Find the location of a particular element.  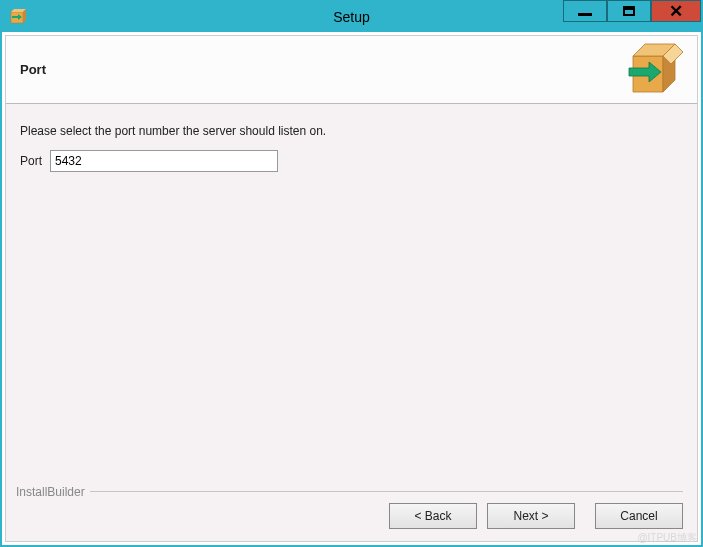

page-title: Port is located at coordinates (33, 70).